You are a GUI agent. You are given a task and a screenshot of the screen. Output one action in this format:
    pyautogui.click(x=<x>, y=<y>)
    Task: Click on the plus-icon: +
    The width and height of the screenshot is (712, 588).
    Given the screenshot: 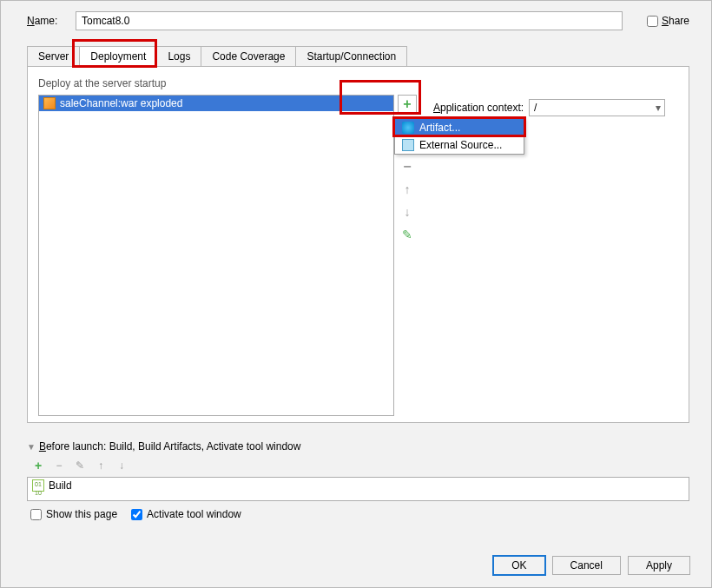 What is the action you would take?
    pyautogui.click(x=406, y=104)
    